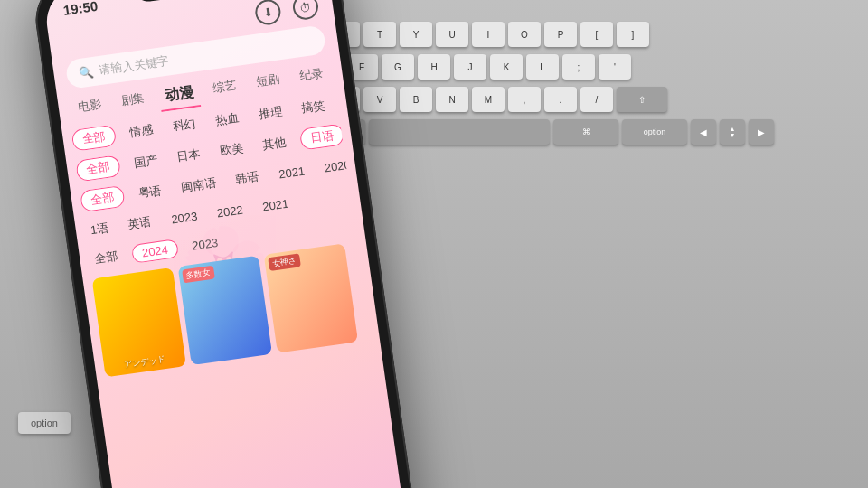 The width and height of the screenshot is (868, 488). Describe the element at coordinates (311, 298) in the screenshot. I see `thumbnail-3: 女神さ` at that location.